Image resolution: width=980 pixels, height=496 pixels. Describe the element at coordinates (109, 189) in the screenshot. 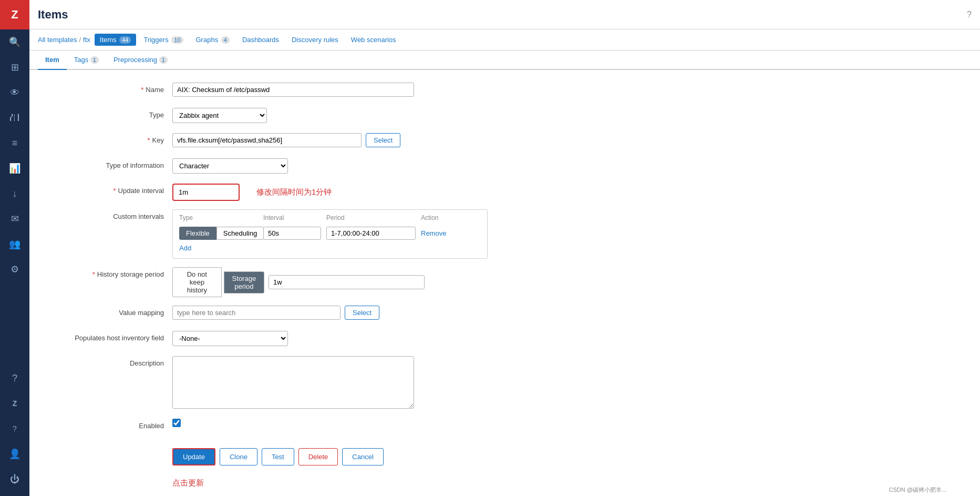

I see `update-interval-label: *Update interval` at that location.